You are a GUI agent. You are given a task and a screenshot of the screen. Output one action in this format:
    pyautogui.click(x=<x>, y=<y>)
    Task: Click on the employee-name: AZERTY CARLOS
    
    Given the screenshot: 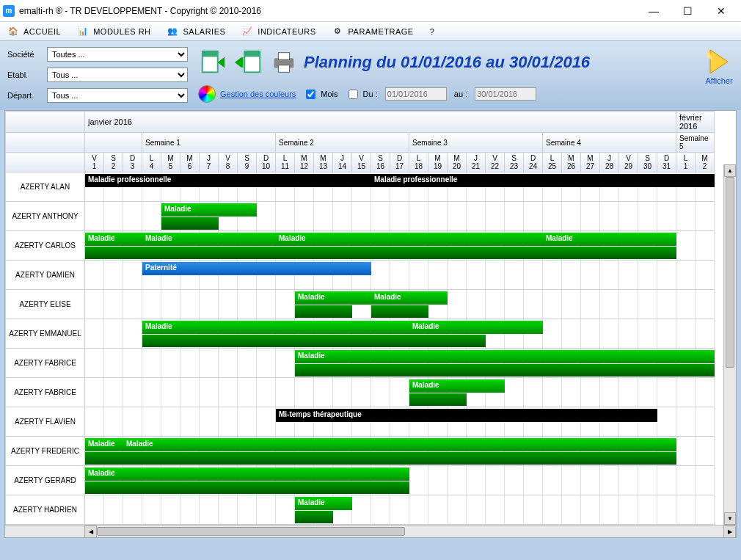 What is the action you would take?
    pyautogui.click(x=45, y=246)
    